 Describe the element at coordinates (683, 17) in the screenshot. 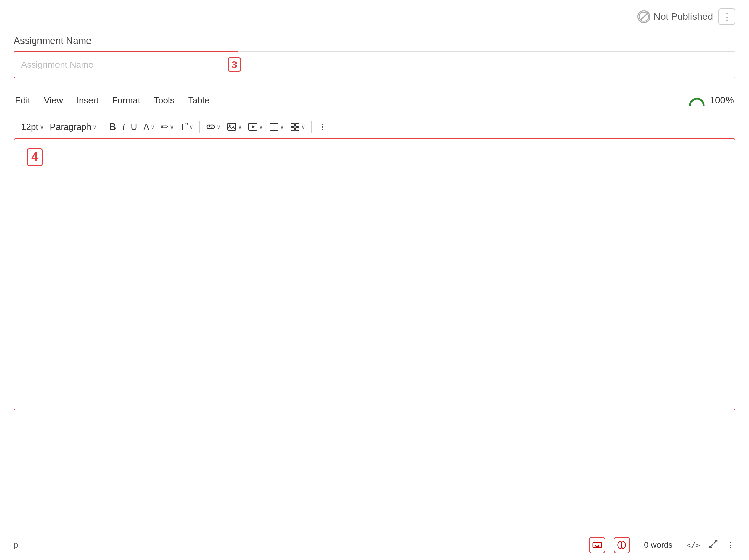

I see `status-label: Not Published` at that location.